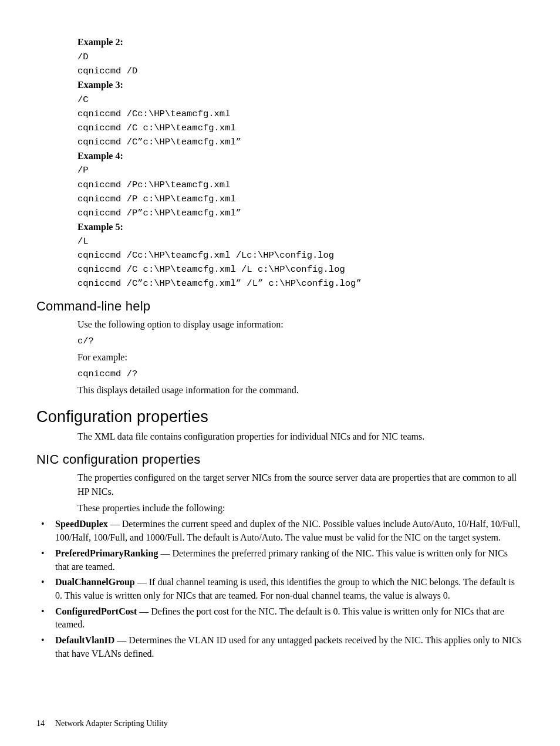  What do you see at coordinates (95, 582) in the screenshot?
I see `prop-term: DualChannelGroup` at bounding box center [95, 582].